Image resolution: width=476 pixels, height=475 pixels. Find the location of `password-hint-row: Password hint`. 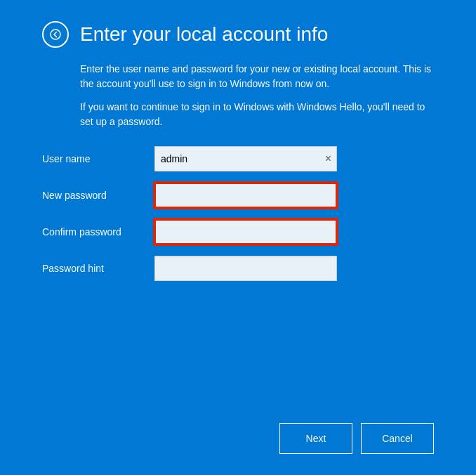

password-hint-row: Password hint is located at coordinates (238, 268).